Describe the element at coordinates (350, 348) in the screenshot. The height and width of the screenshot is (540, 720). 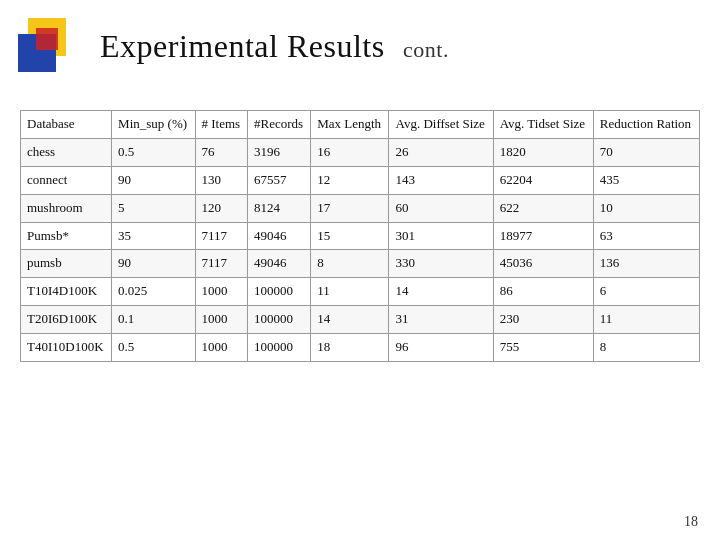
I see `table-cell: 18` at that location.